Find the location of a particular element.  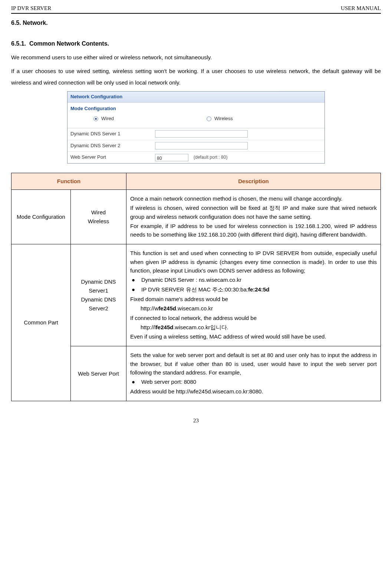

r1-c2b: Wireless is located at coordinates (99, 221).